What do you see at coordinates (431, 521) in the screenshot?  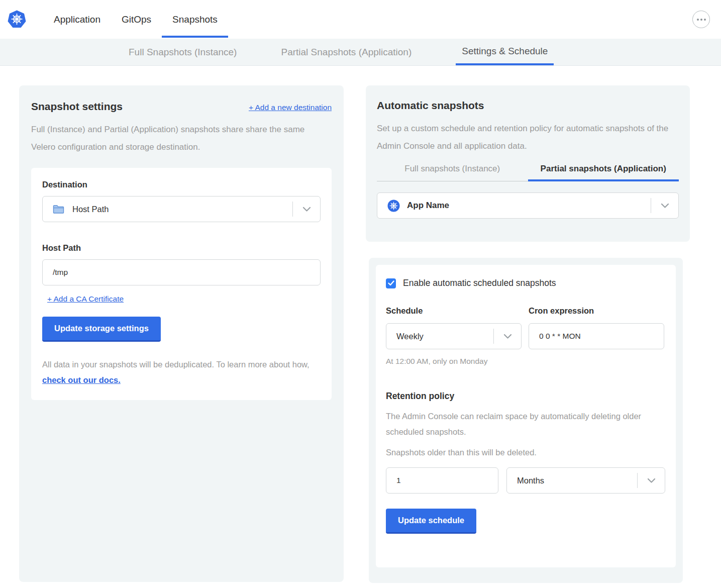 I see `update-schedule-button: Update schedule` at bounding box center [431, 521].